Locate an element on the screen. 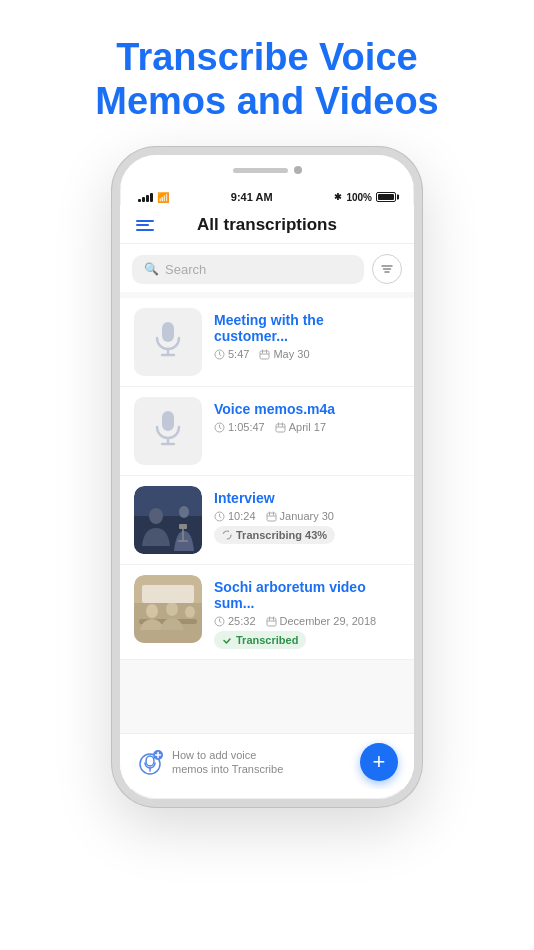  phone-power-button is located at coordinates (421, 280).